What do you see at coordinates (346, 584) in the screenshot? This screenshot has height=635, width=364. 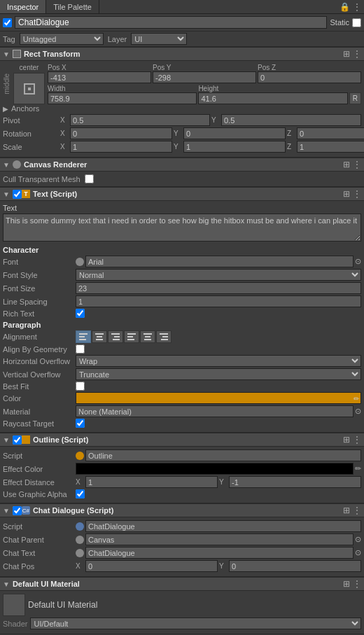 I see `material-action-1: ⊞` at bounding box center [346, 584].